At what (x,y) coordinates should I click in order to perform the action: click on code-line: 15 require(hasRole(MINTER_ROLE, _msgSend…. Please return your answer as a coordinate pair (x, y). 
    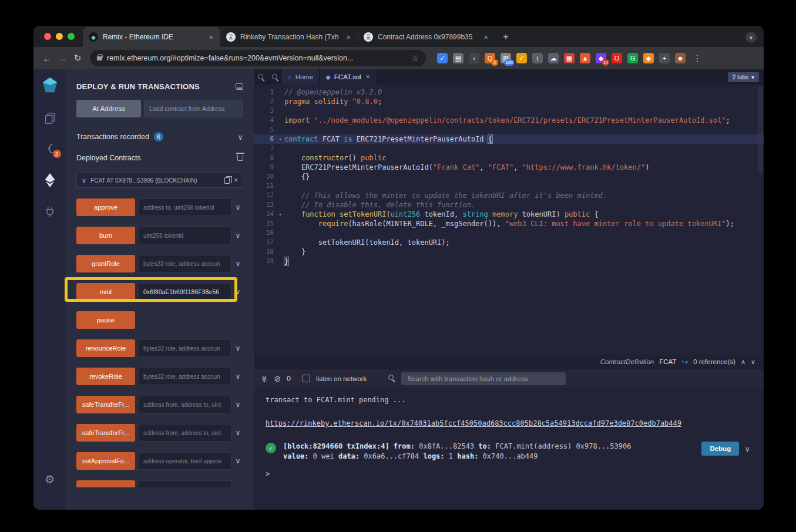
    Looking at the image, I should click on (509, 224).